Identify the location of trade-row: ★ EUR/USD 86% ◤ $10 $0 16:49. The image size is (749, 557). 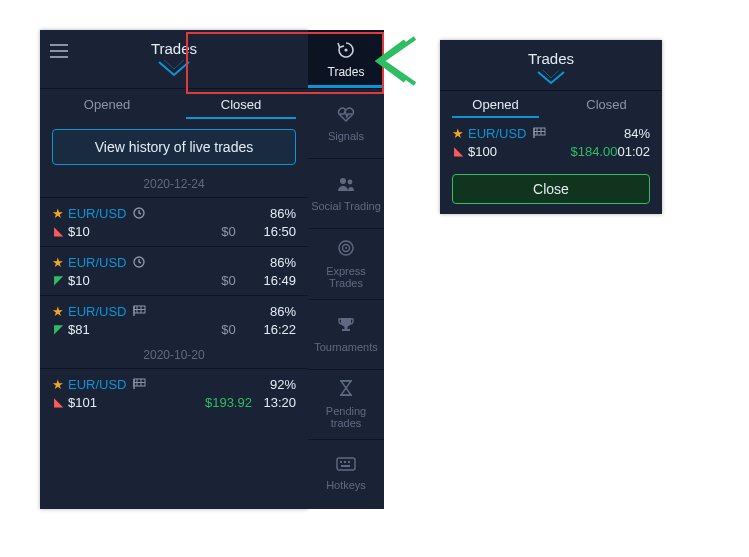
(174, 270).